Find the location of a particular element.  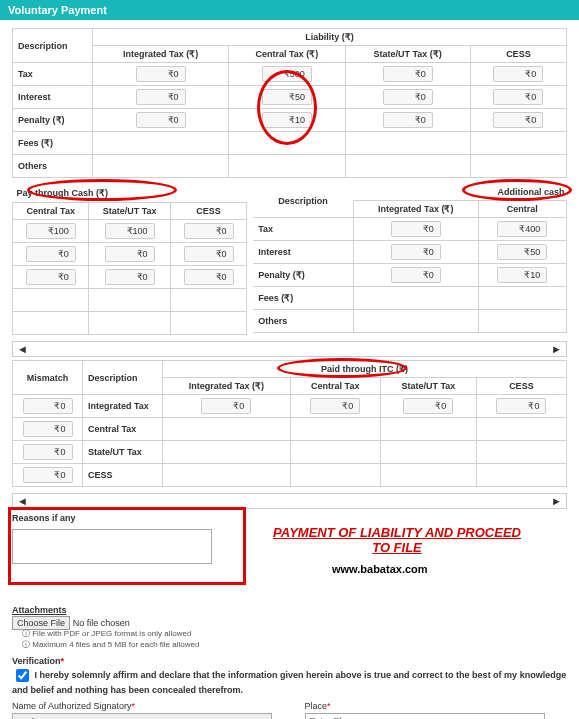

verification-text: I hereby solemnly affirm and declare tha… is located at coordinates (289, 682).